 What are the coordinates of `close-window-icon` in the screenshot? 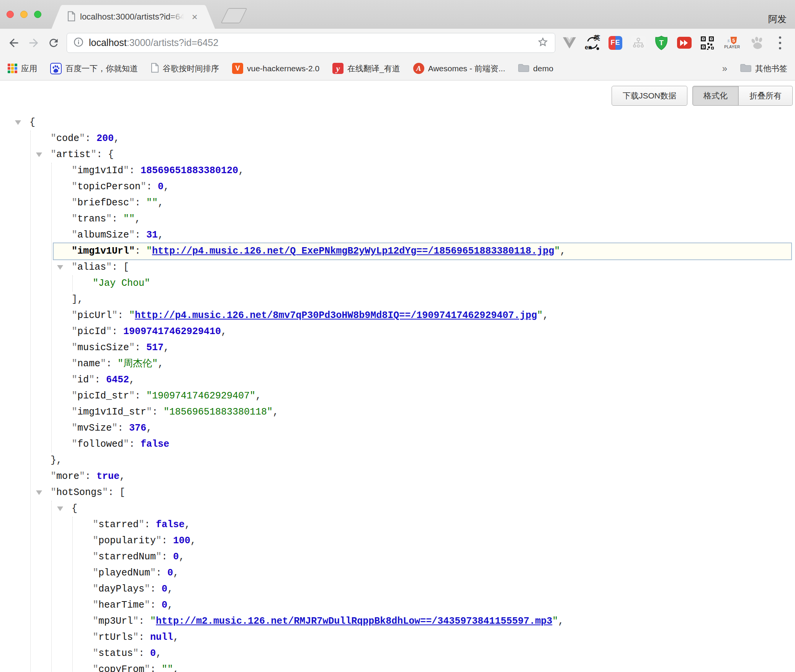 It's located at (10, 15).